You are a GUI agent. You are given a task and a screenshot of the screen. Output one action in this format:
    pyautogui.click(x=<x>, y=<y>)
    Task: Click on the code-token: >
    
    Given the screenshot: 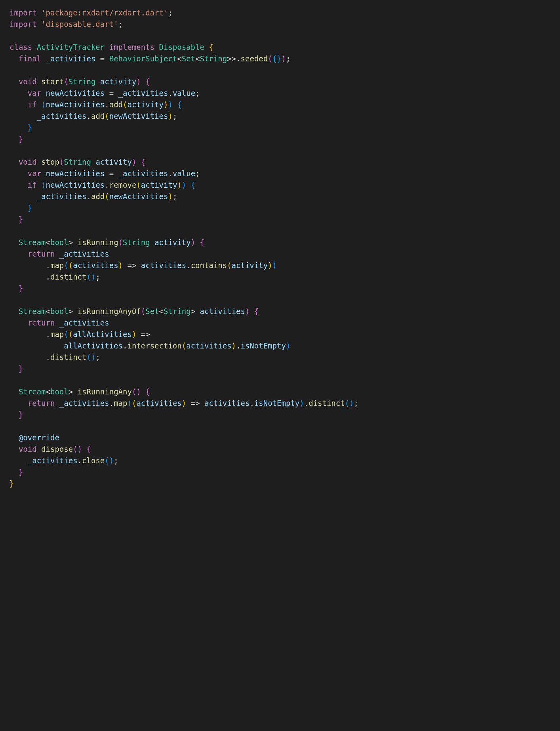 What is the action you would take?
    pyautogui.click(x=196, y=311)
    